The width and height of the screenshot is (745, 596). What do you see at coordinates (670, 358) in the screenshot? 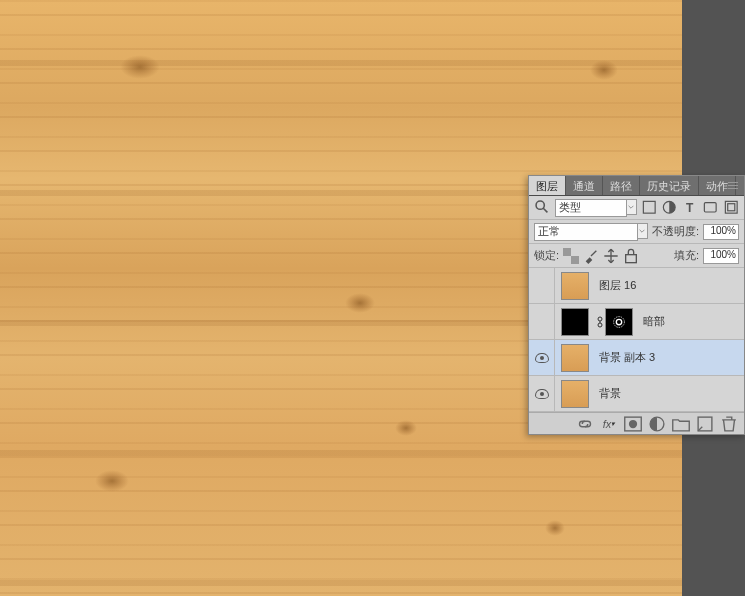
I see `layer-name: 背景 副本 3` at bounding box center [670, 358].